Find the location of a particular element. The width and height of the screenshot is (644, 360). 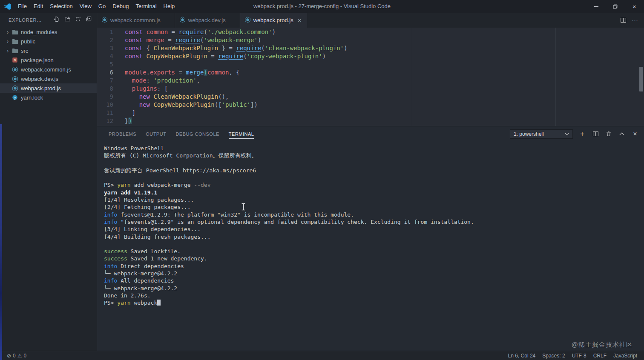

terminal-line: info fsevents@1.2.9: The platform "win32… is located at coordinates (371, 214).